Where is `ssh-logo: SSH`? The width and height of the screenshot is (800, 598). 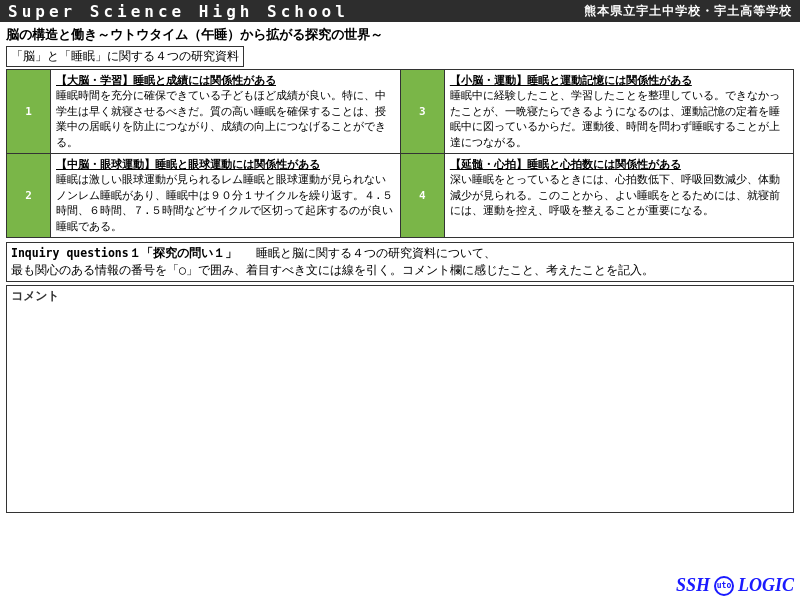
ssh-logo: SSH is located at coordinates (693, 586).